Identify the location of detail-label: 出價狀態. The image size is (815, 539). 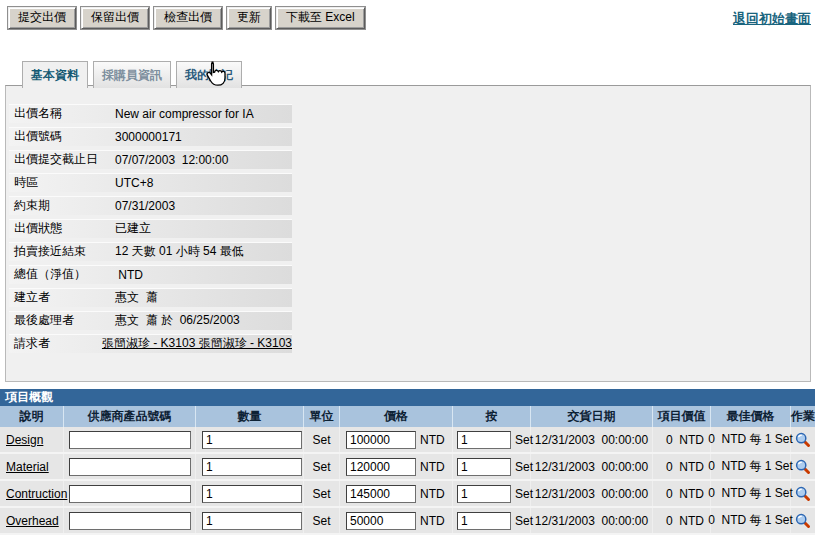
(60, 228).